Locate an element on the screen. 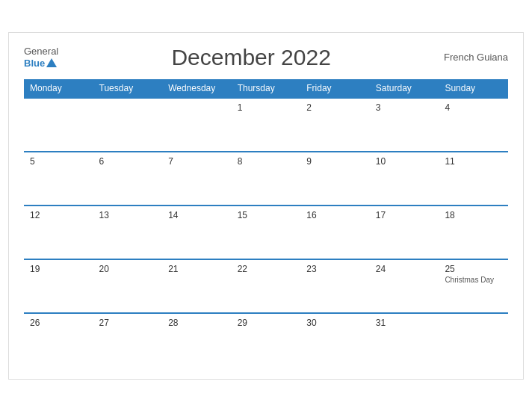 The image size is (532, 411). day-number: 31 is located at coordinates (405, 323).